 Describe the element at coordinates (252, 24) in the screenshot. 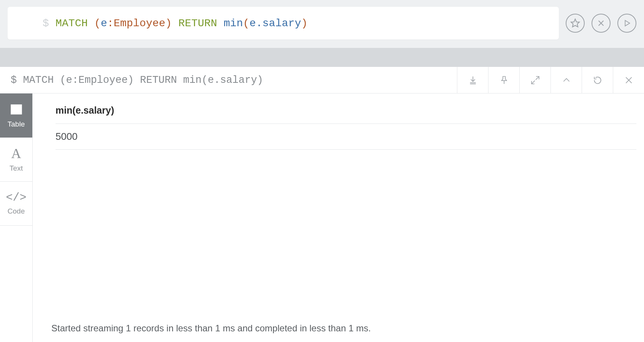

I see `token-var-e2: e` at that location.